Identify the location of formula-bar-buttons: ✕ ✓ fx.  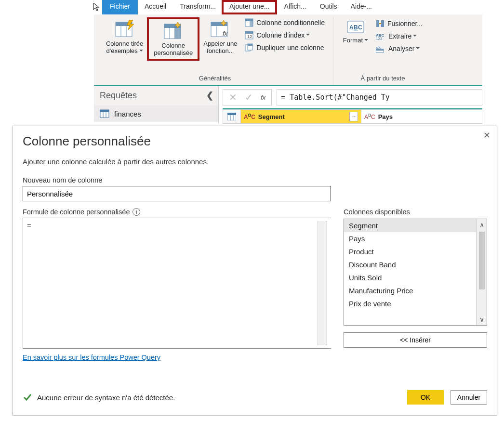
(247, 97).